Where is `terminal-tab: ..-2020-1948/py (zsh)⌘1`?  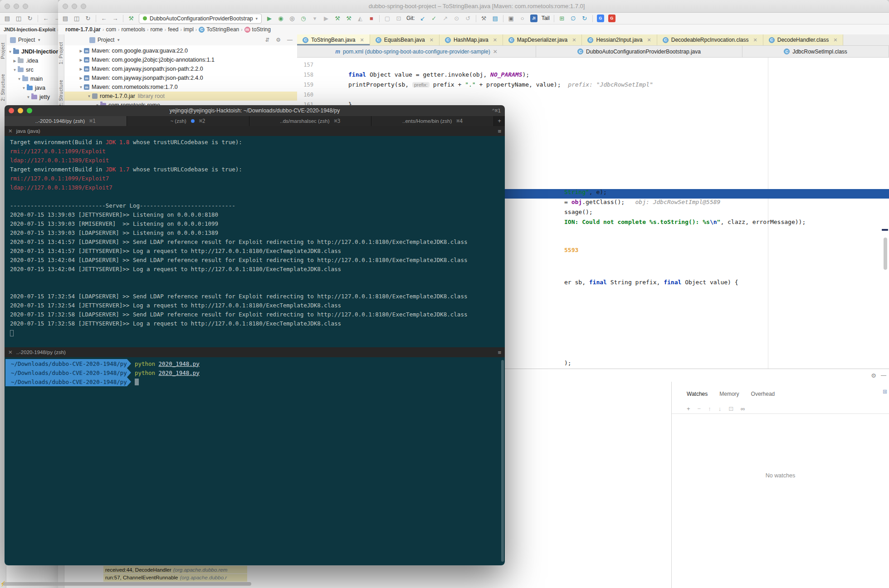
terminal-tab: ..-2020-1948/py (zsh)⌘1 is located at coordinates (66, 121).